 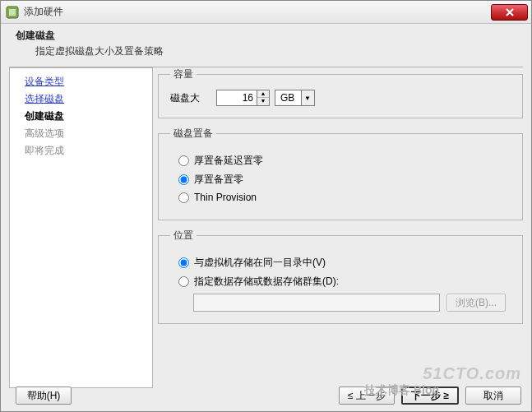 What do you see at coordinates (476, 303) in the screenshot?
I see `browse-button: 浏览(B)...` at bounding box center [476, 303].